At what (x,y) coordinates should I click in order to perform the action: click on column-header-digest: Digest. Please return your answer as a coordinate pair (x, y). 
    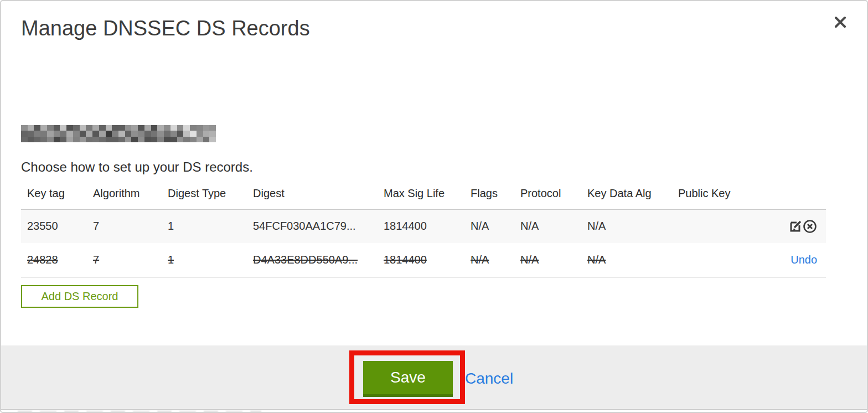
    Looking at the image, I should click on (312, 197).